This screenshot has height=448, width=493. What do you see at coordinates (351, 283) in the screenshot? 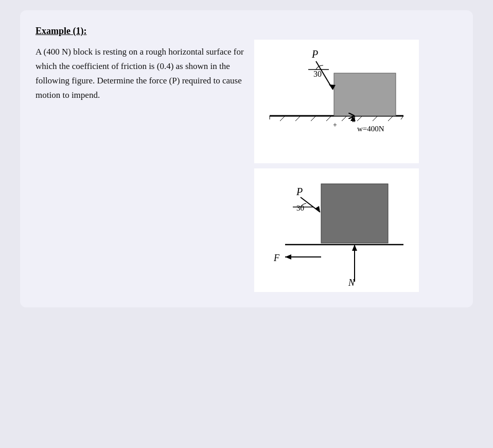
I see `svg-text: N` at bounding box center [351, 283].